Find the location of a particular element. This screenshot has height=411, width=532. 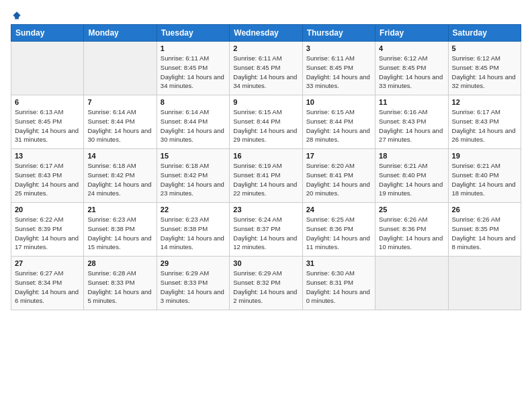

day-number: 24 is located at coordinates (339, 210).